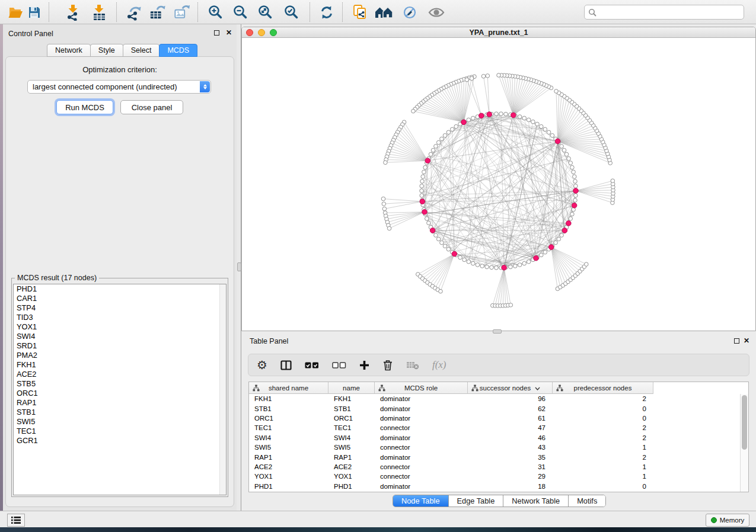  Describe the element at coordinates (120, 431) in the screenshot. I see `mcds-result-item: TEC1` at that location.